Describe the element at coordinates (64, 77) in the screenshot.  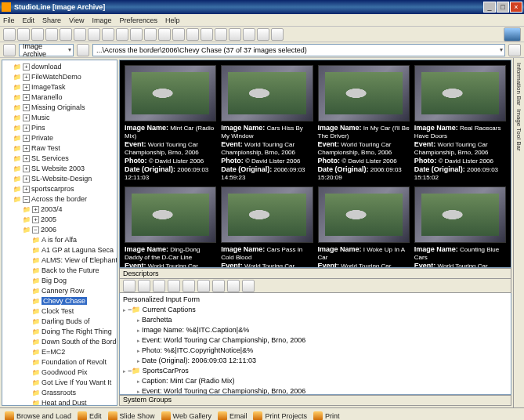
I see `tree-item: +FileWatchDemo` at that location.